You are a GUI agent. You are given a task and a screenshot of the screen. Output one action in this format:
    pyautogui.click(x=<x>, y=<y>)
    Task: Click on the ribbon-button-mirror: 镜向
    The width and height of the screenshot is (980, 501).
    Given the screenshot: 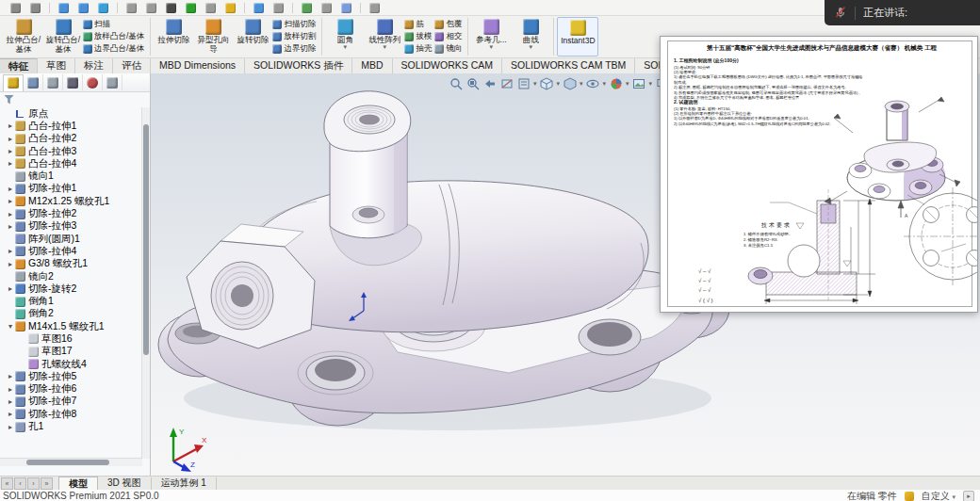 What is the action you would take?
    pyautogui.click(x=449, y=49)
    